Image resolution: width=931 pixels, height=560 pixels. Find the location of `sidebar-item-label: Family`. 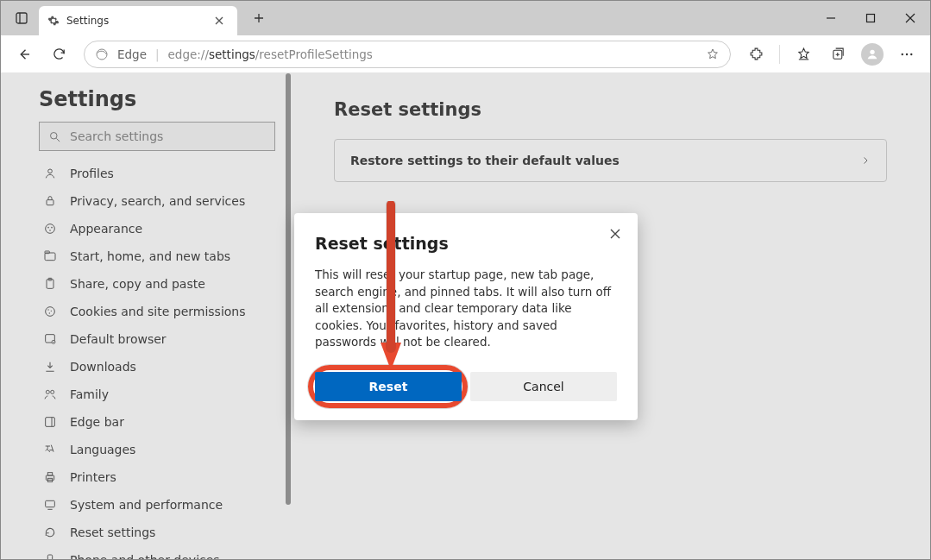

sidebar-item-label: Family is located at coordinates (90, 394).